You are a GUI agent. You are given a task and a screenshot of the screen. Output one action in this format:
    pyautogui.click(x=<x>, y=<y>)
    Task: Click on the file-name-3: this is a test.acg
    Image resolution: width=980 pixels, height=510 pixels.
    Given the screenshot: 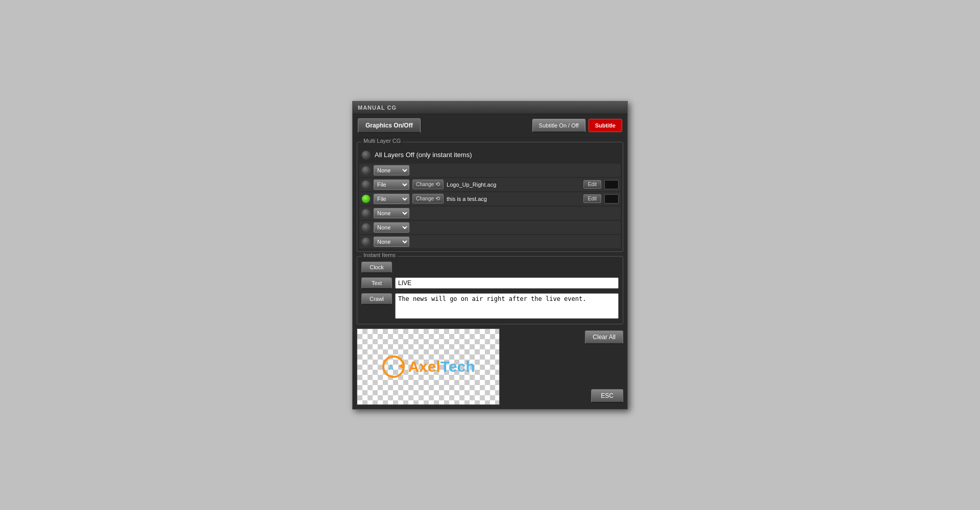 What is the action you would take?
    pyautogui.click(x=513, y=199)
    